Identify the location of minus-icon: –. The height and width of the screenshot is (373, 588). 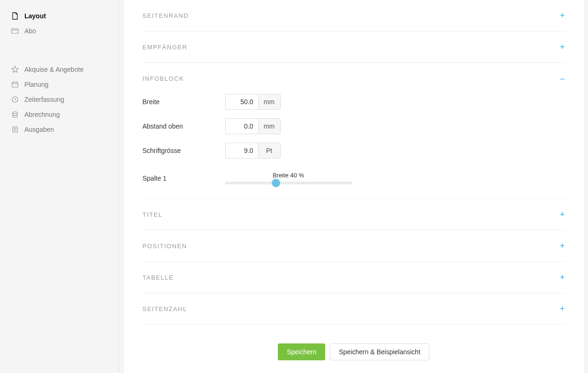
(562, 78).